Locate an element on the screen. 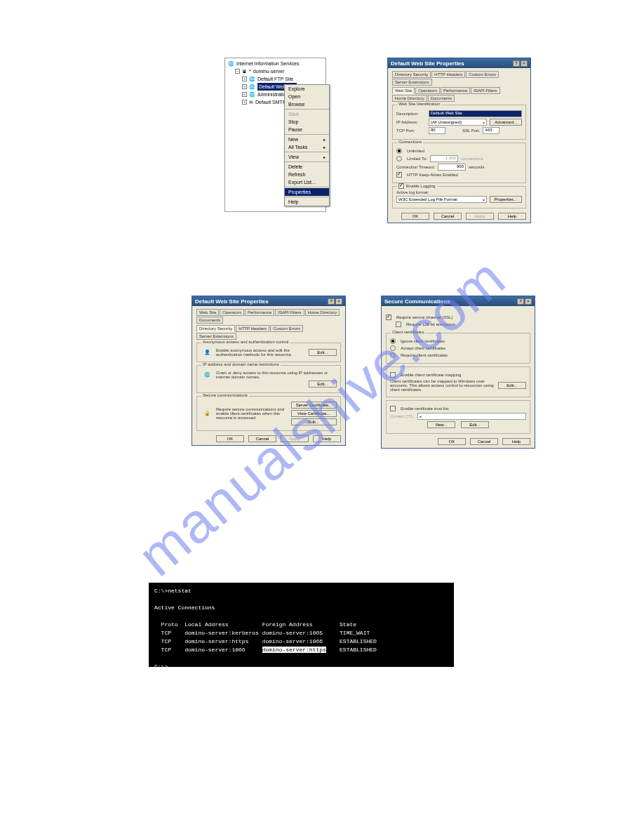  root-label: Internet Information Services is located at coordinates (268, 63).